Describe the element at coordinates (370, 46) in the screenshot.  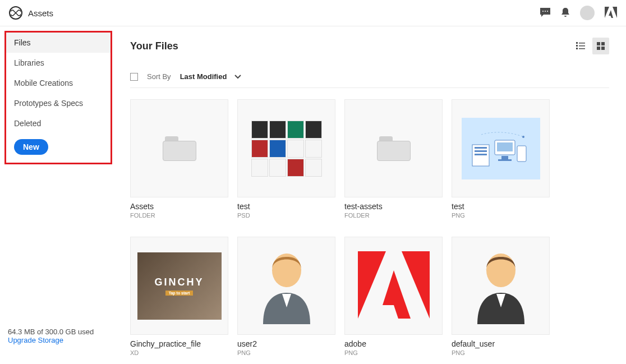
I see `main-header: Your Files` at that location.